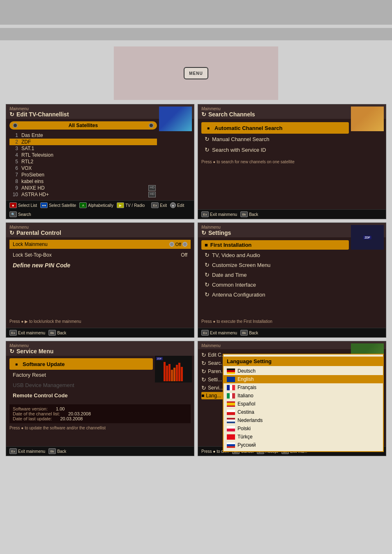 Image resolution: width=392 pixels, height=554 pixels. I want to click on parental-press-info: Press ● ▶ to lock/unlock the mainmenu, so click(100, 322).